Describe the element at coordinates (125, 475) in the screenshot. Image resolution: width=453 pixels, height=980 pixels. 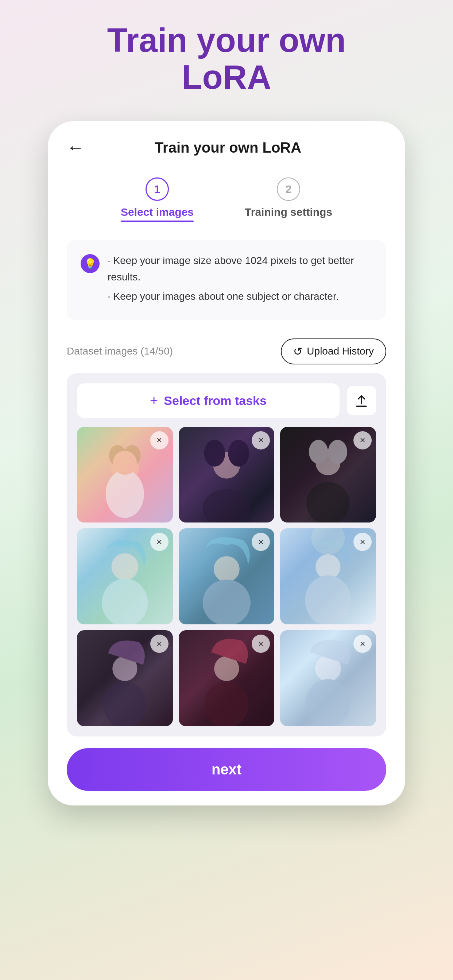
I see `image-cell-1: ×` at that location.